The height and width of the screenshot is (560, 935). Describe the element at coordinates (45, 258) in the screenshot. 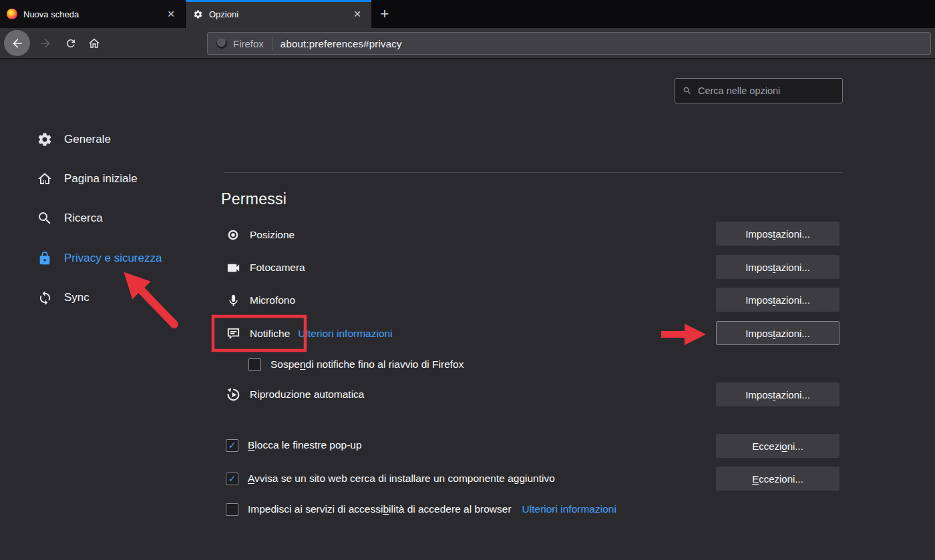

I see `lock-icon` at that location.